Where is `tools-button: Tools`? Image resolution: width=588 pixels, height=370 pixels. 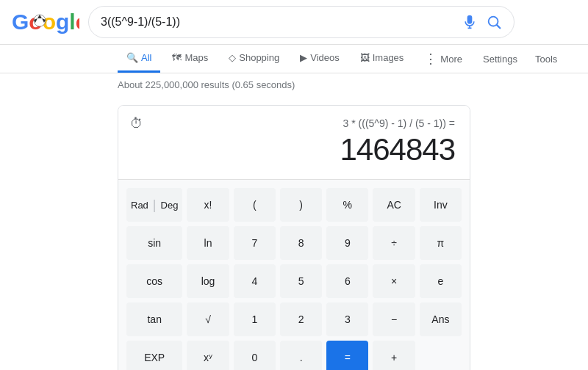
tools-button: Tools is located at coordinates (546, 59).